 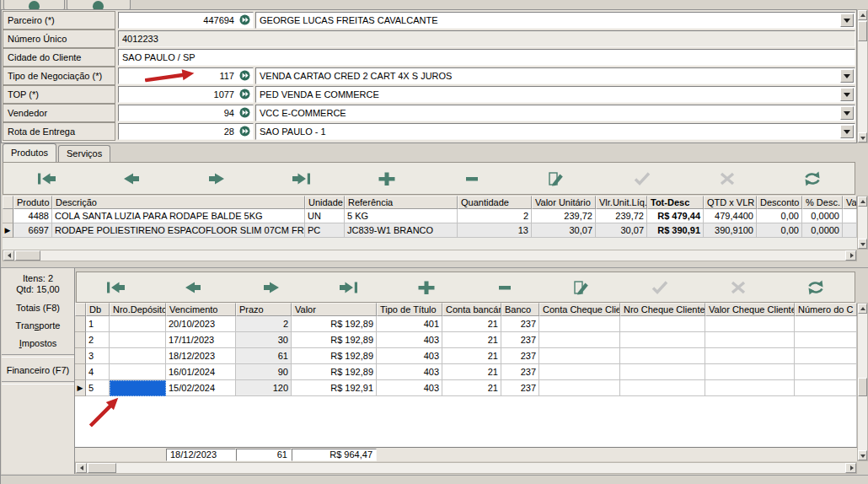 What do you see at coordinates (495, 202) in the screenshot?
I see `column-header: Quantidade` at bounding box center [495, 202].